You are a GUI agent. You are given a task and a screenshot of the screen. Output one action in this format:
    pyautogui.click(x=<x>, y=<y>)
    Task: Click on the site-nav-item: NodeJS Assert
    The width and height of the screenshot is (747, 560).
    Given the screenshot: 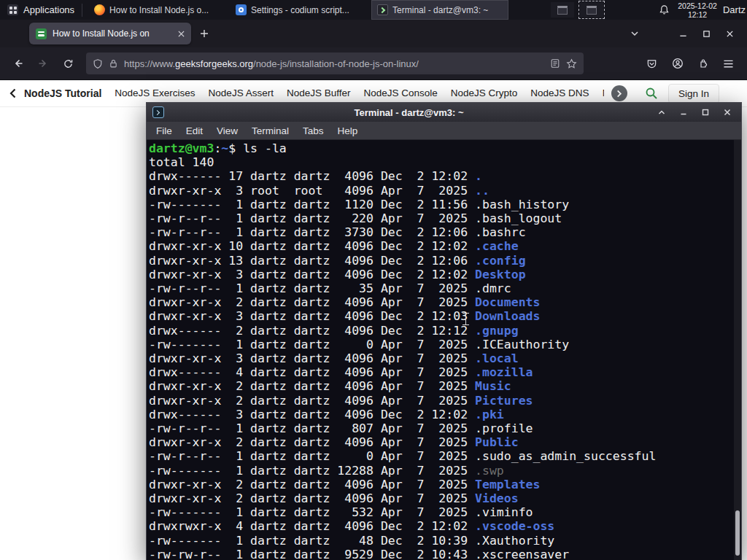 What is the action you would take?
    pyautogui.click(x=241, y=93)
    